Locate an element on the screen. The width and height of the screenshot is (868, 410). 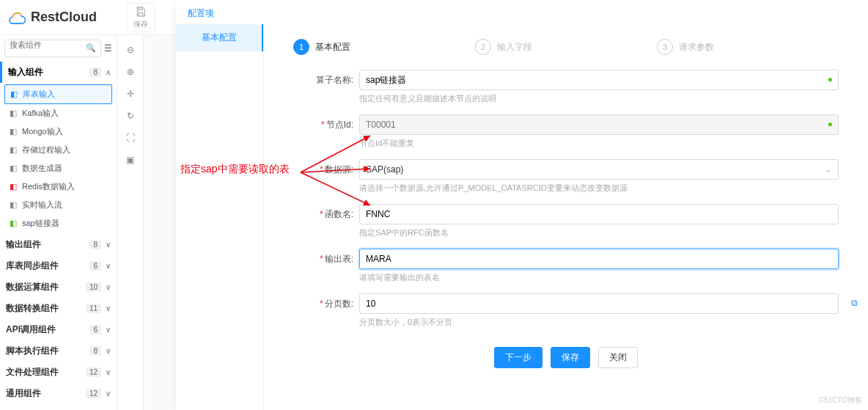
sidebar-item: ◧库表输入 is located at coordinates (59, 94).